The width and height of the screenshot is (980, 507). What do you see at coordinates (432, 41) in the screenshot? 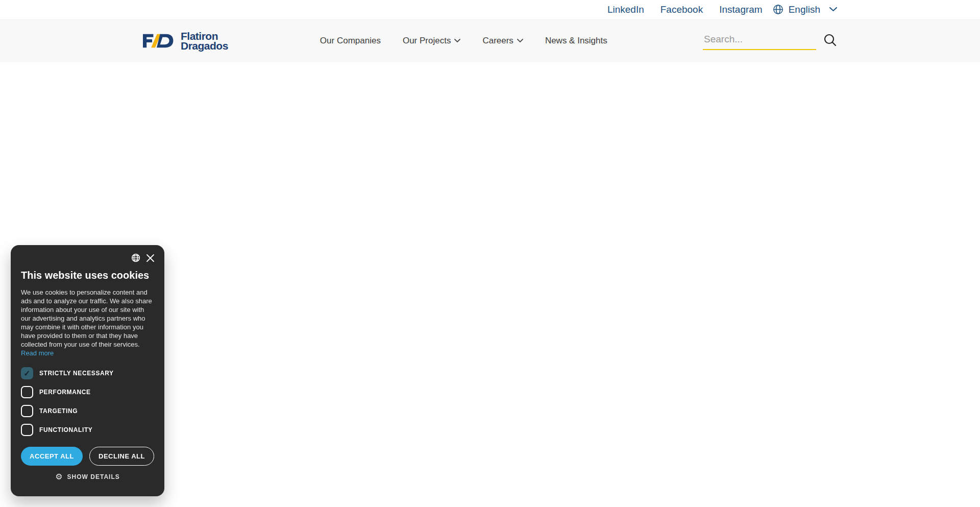
I see `nav-item-our-projects: Our Projects` at bounding box center [432, 41].